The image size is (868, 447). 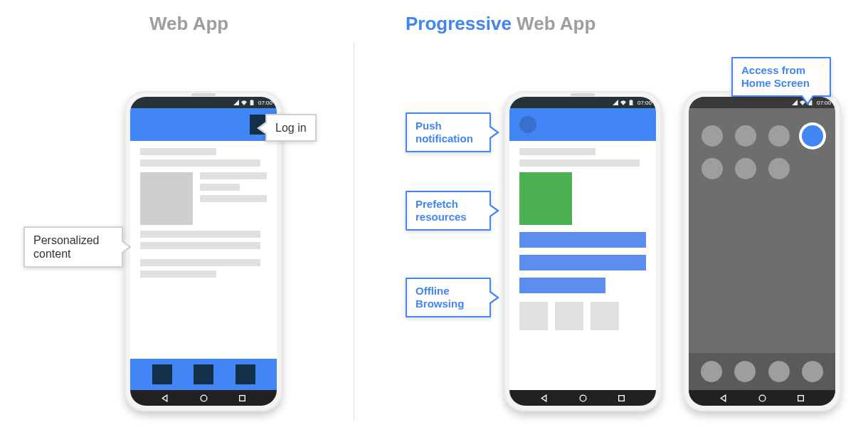 What do you see at coordinates (291, 128) in the screenshot?
I see `callout-login-text: Log in` at bounding box center [291, 128].